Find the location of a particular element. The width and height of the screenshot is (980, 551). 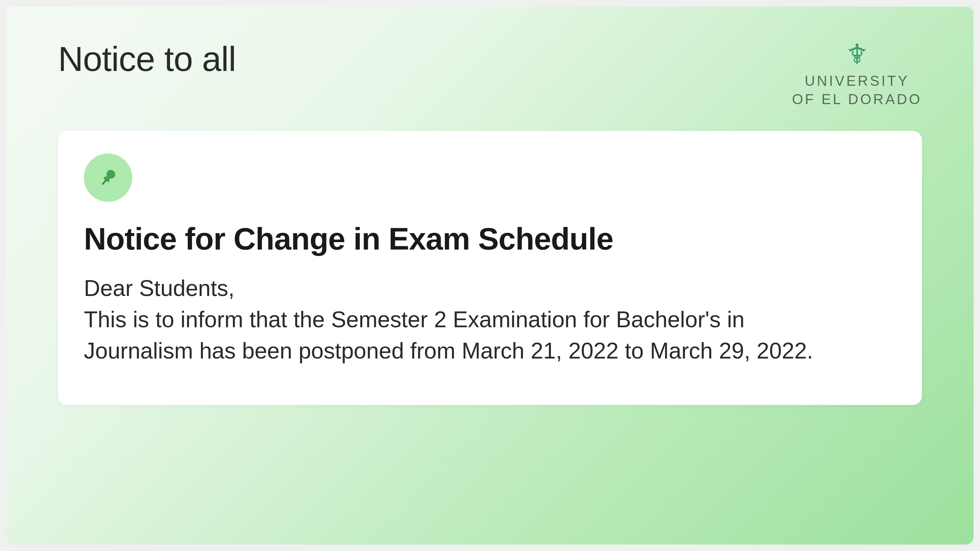

university-logo-block: UNIVERSITY OF EL DORADO is located at coordinates (857, 74).